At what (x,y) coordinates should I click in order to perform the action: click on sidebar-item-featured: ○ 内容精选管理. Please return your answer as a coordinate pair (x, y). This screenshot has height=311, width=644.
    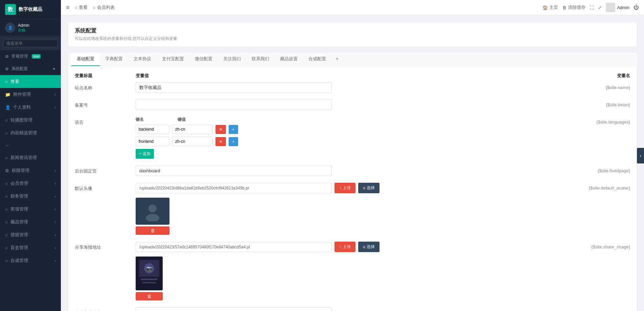
    Looking at the image, I should click on (30, 133).